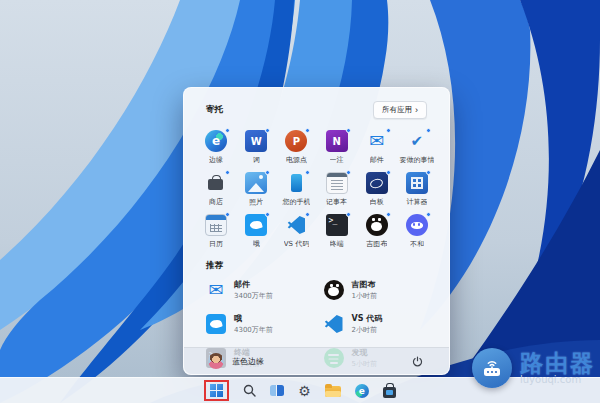  I want to click on pinned-app: 要做的事情, so click(417, 147).